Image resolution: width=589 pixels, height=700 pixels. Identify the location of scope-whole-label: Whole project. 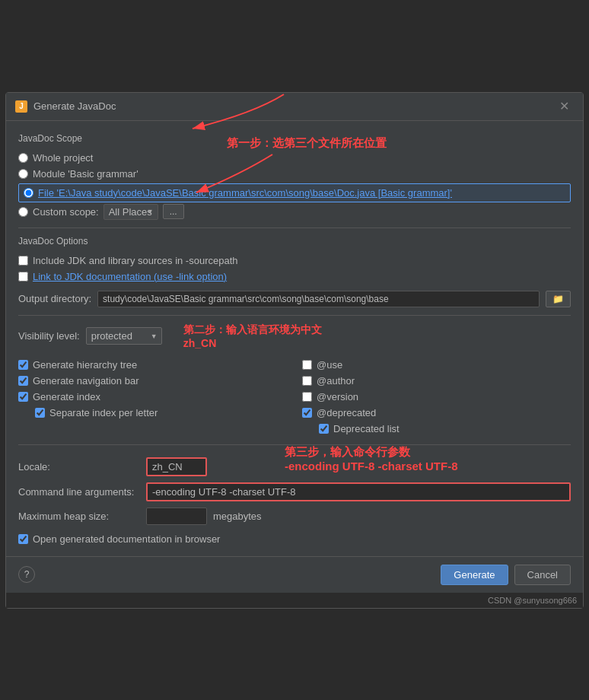
(62, 158).